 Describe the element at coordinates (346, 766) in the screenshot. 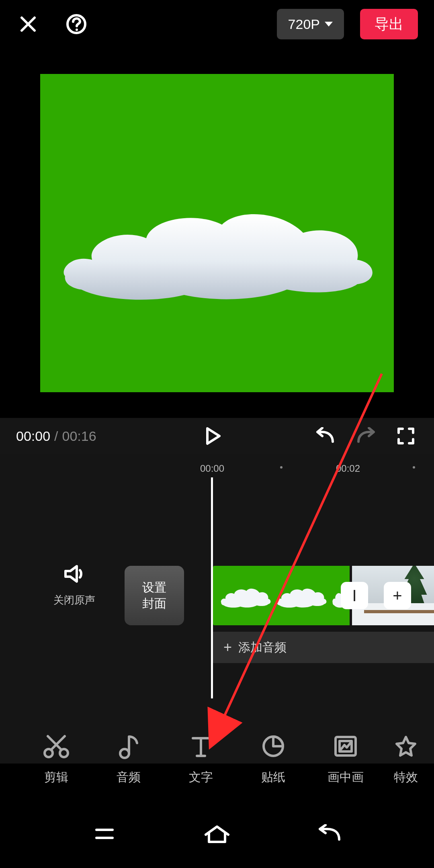

I see `tool-pip: 画中画` at that location.